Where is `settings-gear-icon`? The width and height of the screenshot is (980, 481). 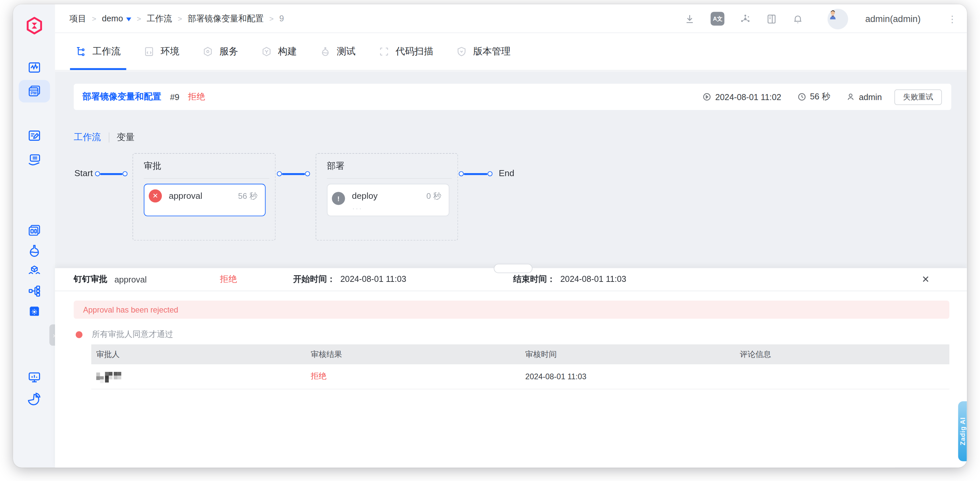 settings-gear-icon is located at coordinates (34, 311).